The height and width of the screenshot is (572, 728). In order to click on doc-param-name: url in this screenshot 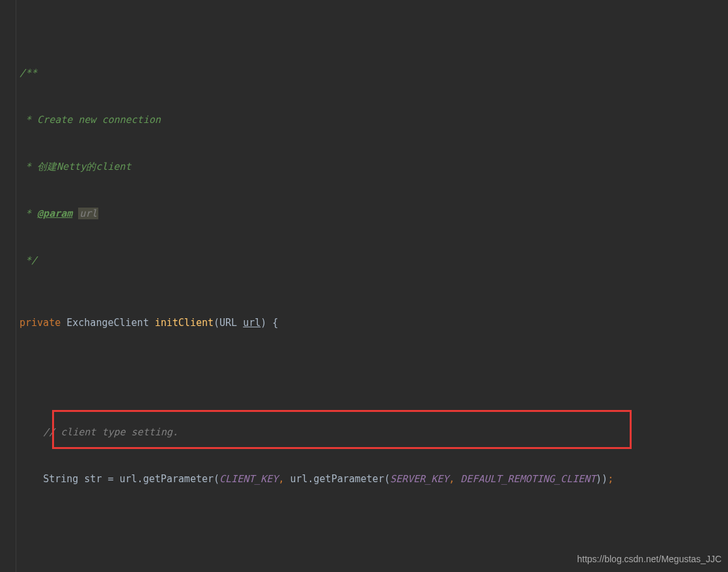, I will do `click(89, 213)`.